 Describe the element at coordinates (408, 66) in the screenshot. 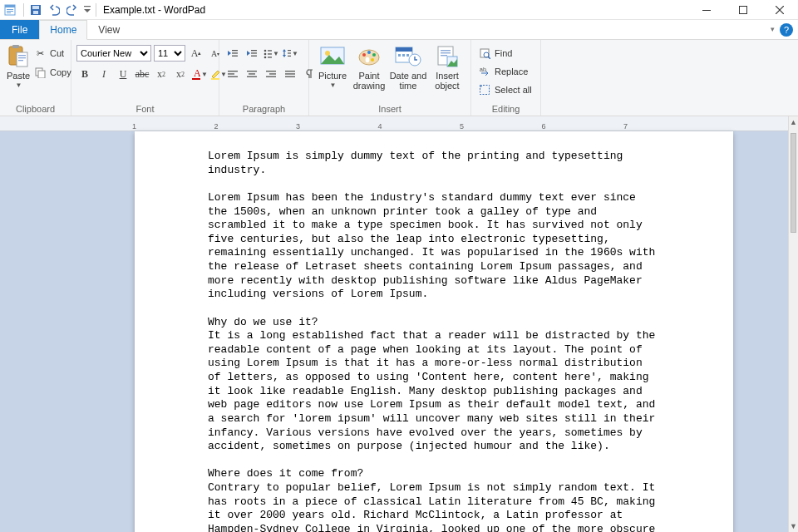

I see `date-time-button: Date and time` at that location.